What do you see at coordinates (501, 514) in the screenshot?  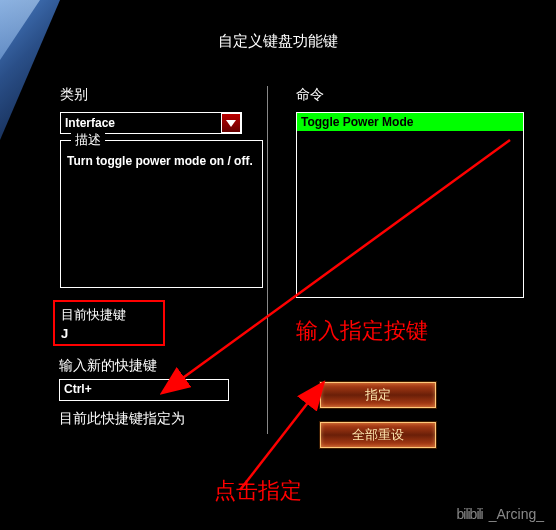 I see `watermark: bilibili _Arcing_` at bounding box center [501, 514].